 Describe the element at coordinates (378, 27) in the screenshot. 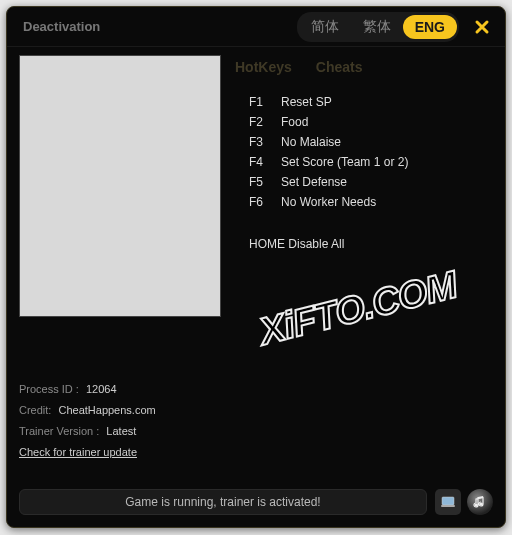

I see `language-switcher: 简体 繁体 ENG` at that location.